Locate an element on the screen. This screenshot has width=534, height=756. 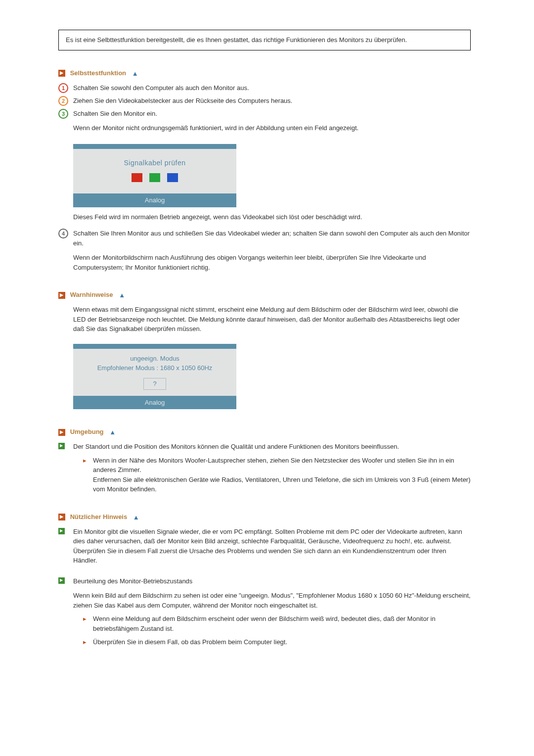
step-number-icon: 2 is located at coordinates (63, 101).